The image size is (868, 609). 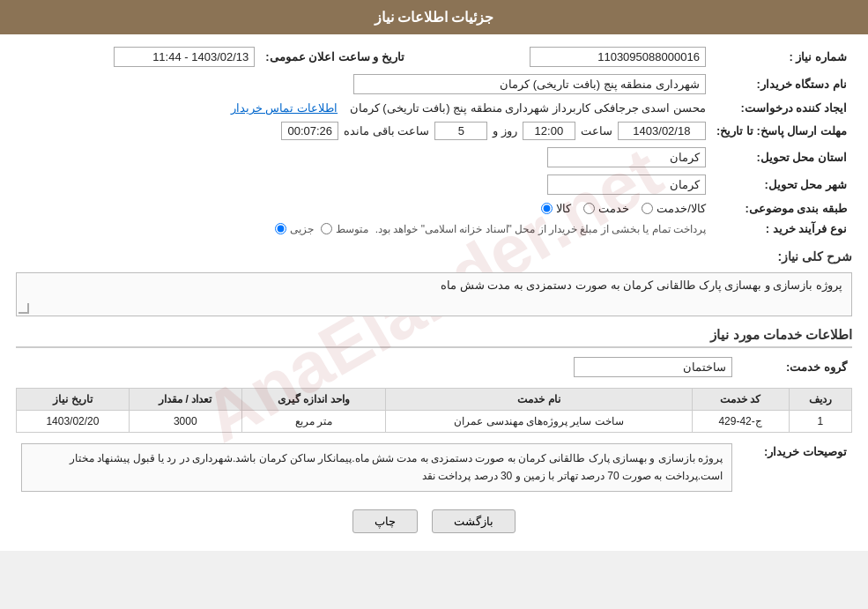 What do you see at coordinates (434, 467) in the screenshot?
I see `buyer-notes-form: توصیحات خریدار: پروژه بازسازی و بهسازی پ…` at bounding box center [434, 467].